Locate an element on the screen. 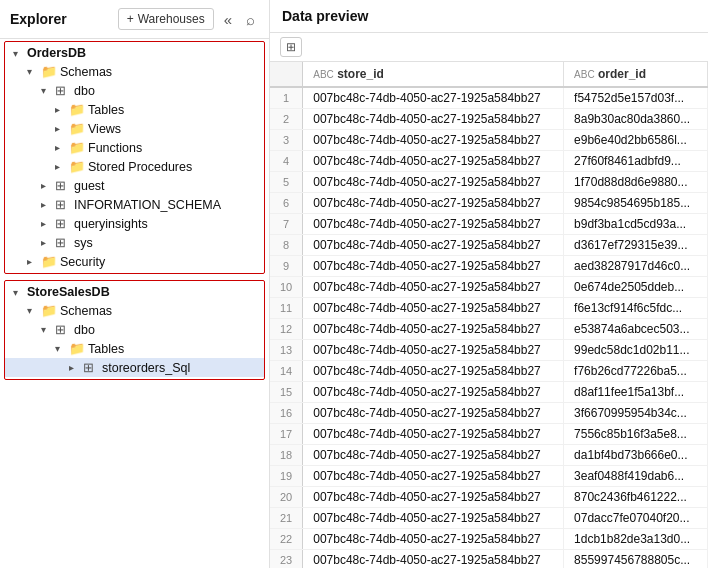 The height and width of the screenshot is (568, 708). order-id-cell: e53874a6abcec503... is located at coordinates (636, 330).